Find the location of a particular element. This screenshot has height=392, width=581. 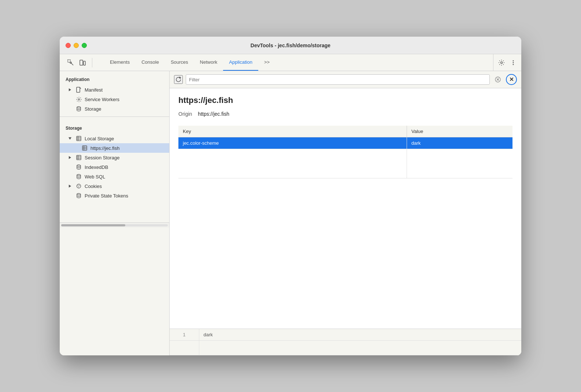

file-icon is located at coordinates (79, 90).